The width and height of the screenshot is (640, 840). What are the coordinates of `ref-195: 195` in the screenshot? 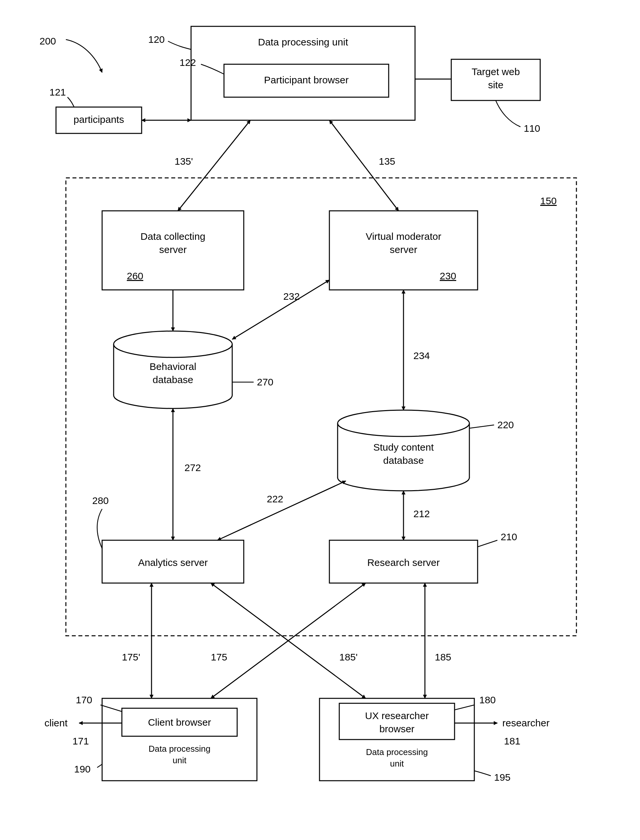 It's located at (502, 777).